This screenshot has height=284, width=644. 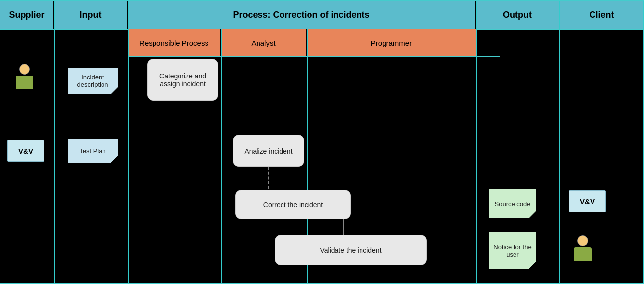 What do you see at coordinates (93, 81) in the screenshot?
I see `incident-description-note: Incident description` at bounding box center [93, 81].